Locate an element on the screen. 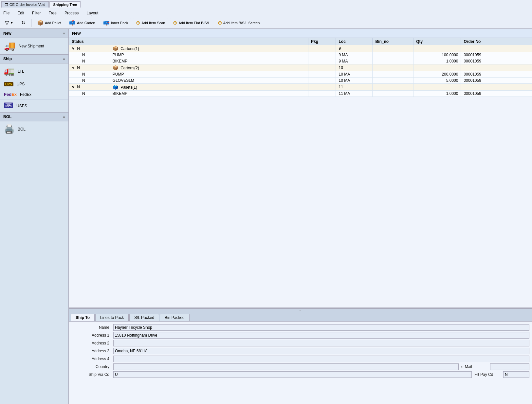  sidebar-section-bol-toggle is located at coordinates (64, 117).